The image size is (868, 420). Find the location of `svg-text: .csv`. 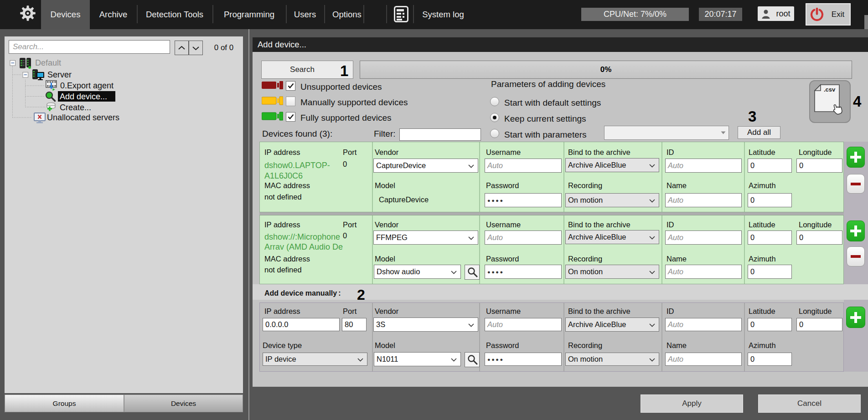

svg-text: .csv is located at coordinates (830, 89).